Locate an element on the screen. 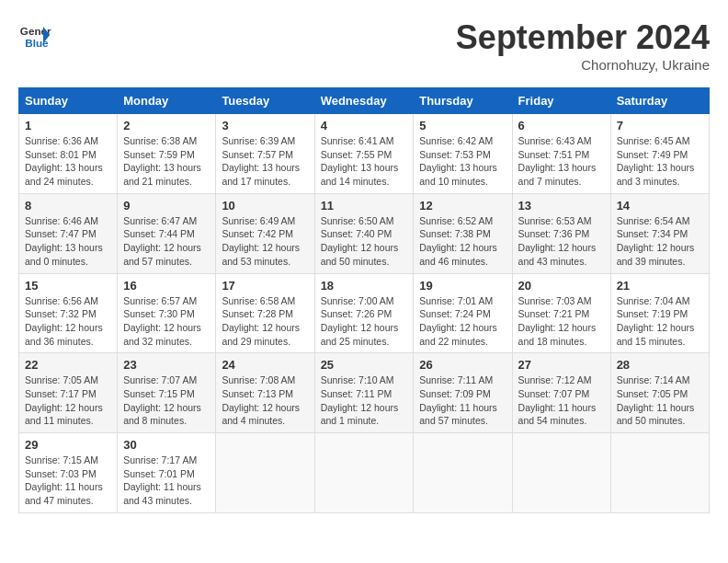 This screenshot has height=563, width=728. day-number: 30 is located at coordinates (166, 445).